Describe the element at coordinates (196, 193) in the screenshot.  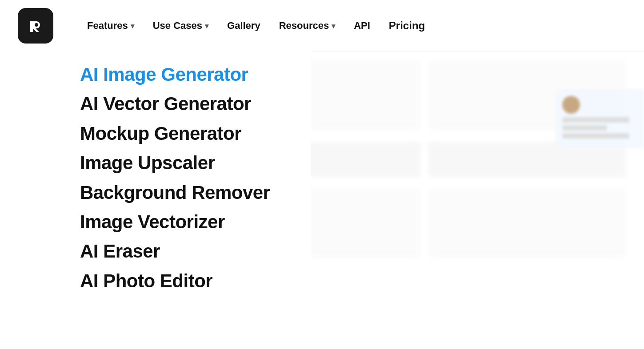
I see `dropdown-item-background-remover: Background Remover` at that location.